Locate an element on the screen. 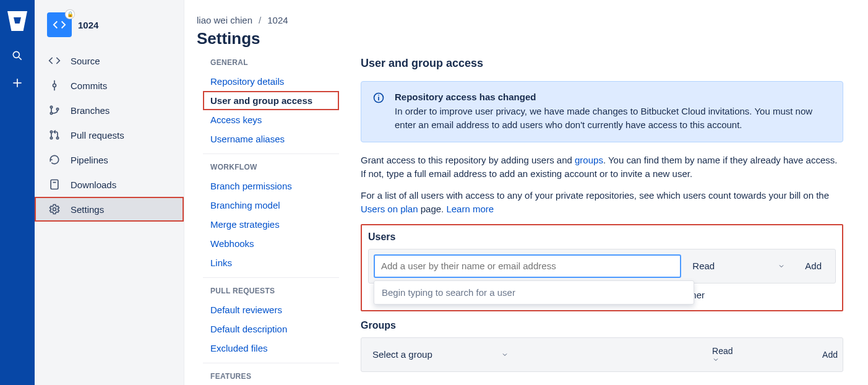  nav-label: Source is located at coordinates (85, 61).